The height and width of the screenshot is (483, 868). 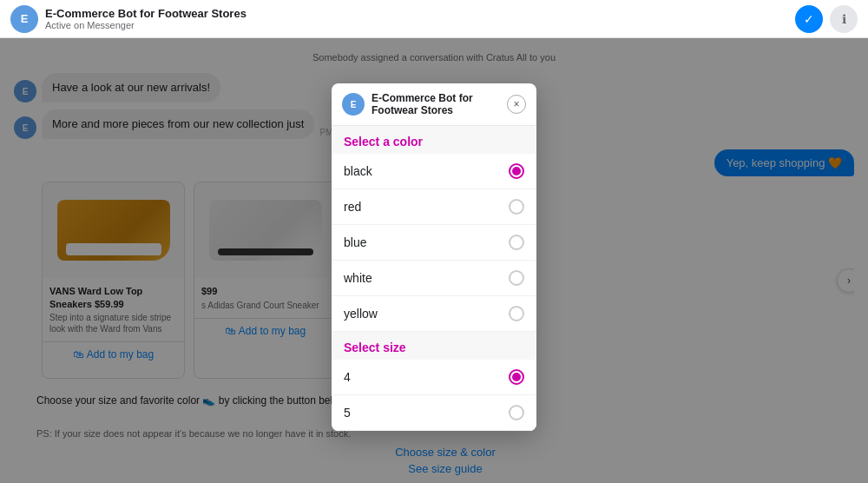 I want to click on size-option-5: 5, so click(x=434, y=414).